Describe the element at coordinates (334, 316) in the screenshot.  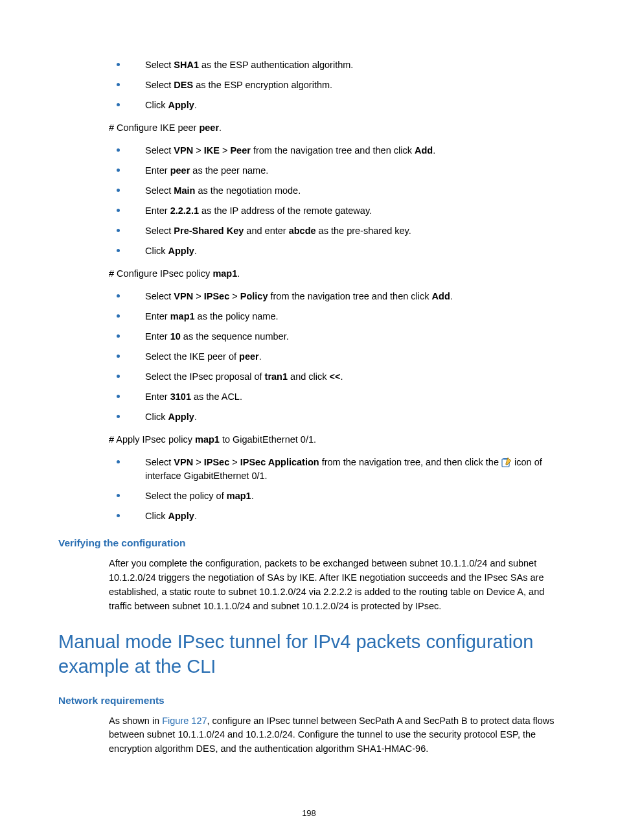
I see `list-item: Enter map1 as the policy name.` at that location.